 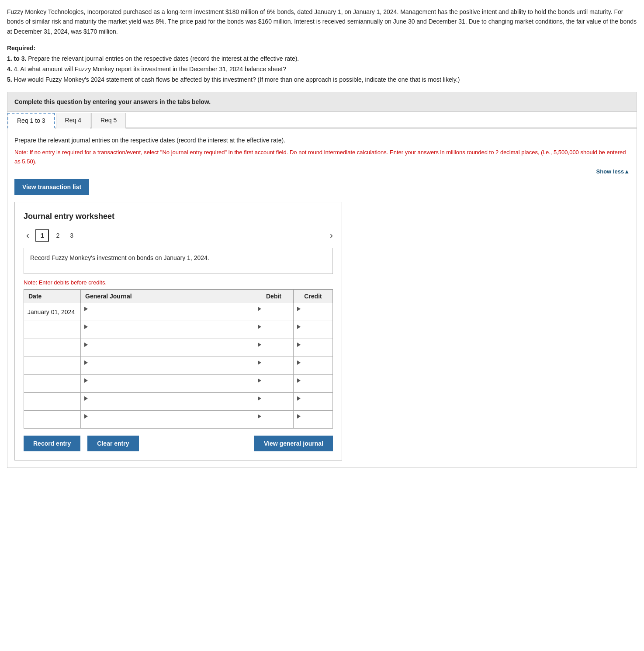 I want to click on tab-note: Note: If no entry is required for a tran…, so click(x=322, y=157).